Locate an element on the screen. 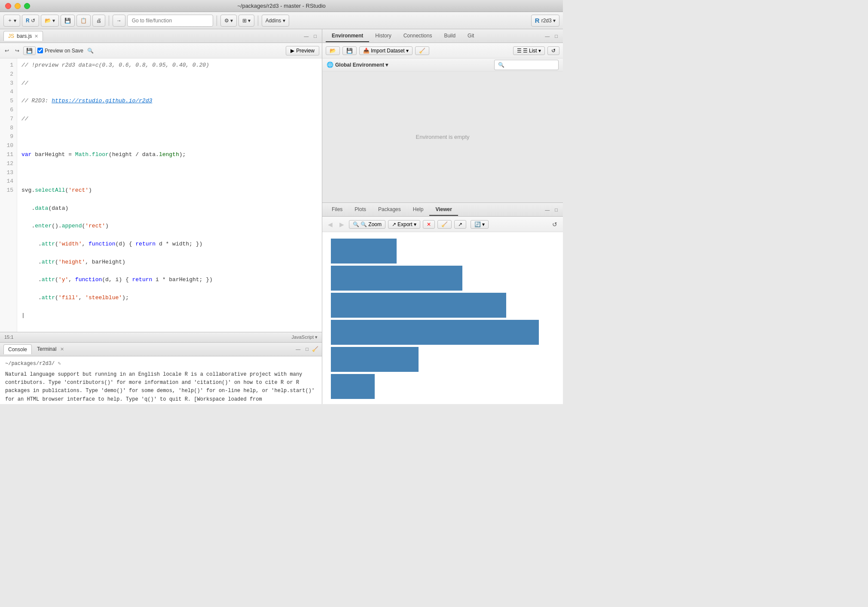 Image resolution: width=868 pixels, height=607 pixels. save-copy-button: 📋 is located at coordinates (83, 21).